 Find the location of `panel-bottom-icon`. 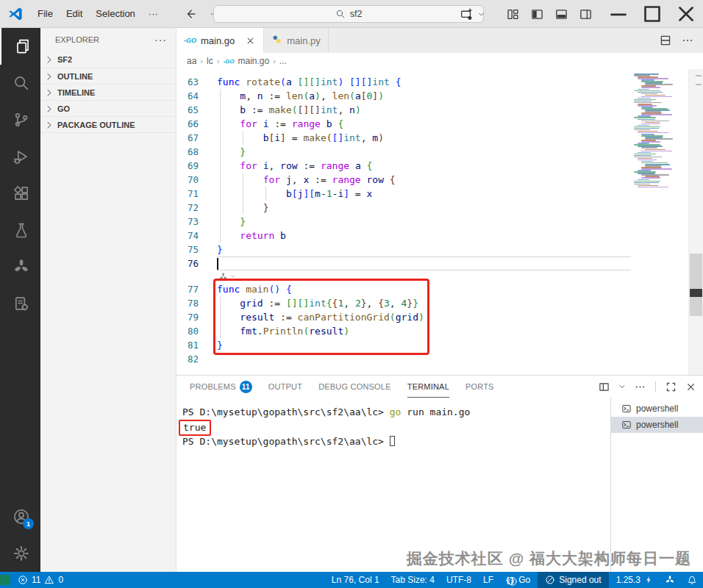

panel-bottom-icon is located at coordinates (562, 15).